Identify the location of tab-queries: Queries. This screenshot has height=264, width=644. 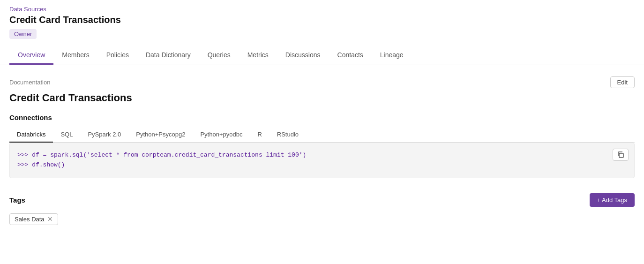
(219, 55).